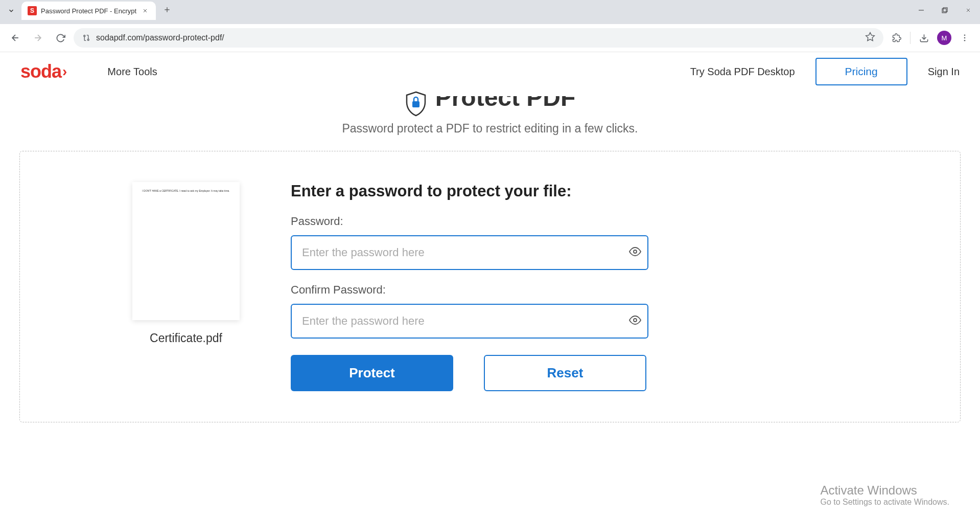 This screenshot has height=517, width=980. What do you see at coordinates (15, 38) in the screenshot?
I see `back-button` at bounding box center [15, 38].